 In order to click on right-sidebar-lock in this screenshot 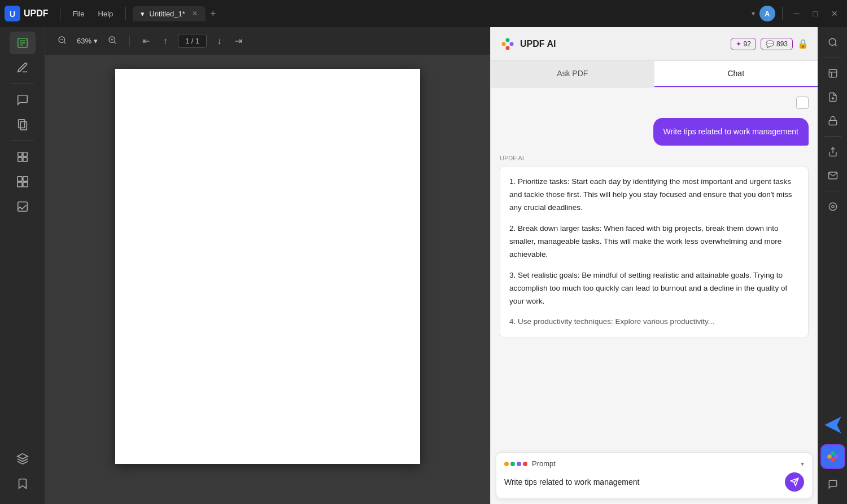, I will do `click(833, 121)`.